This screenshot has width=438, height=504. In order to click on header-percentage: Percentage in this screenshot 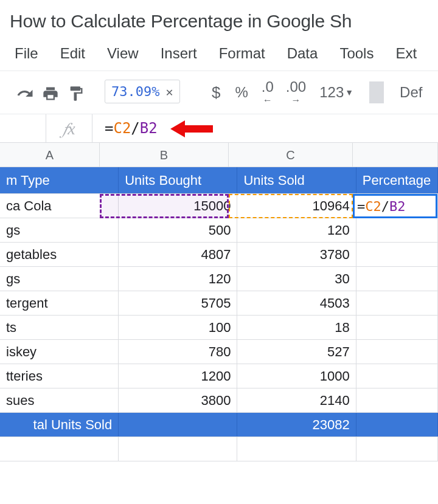, I will do `click(397, 180)`.